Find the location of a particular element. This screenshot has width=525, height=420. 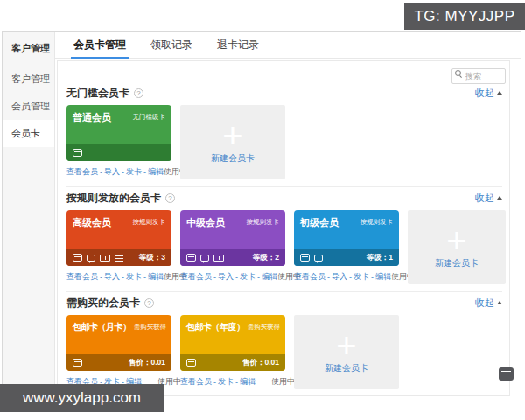

sidebar-item-member-management: 会员管理 is located at coordinates (28, 107).